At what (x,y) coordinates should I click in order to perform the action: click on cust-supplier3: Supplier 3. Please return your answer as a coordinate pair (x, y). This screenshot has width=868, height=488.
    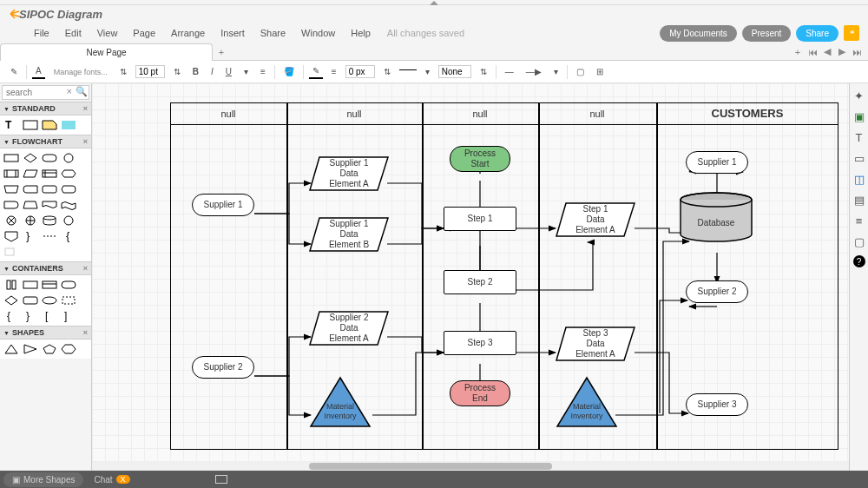
    Looking at the image, I should click on (717, 405).